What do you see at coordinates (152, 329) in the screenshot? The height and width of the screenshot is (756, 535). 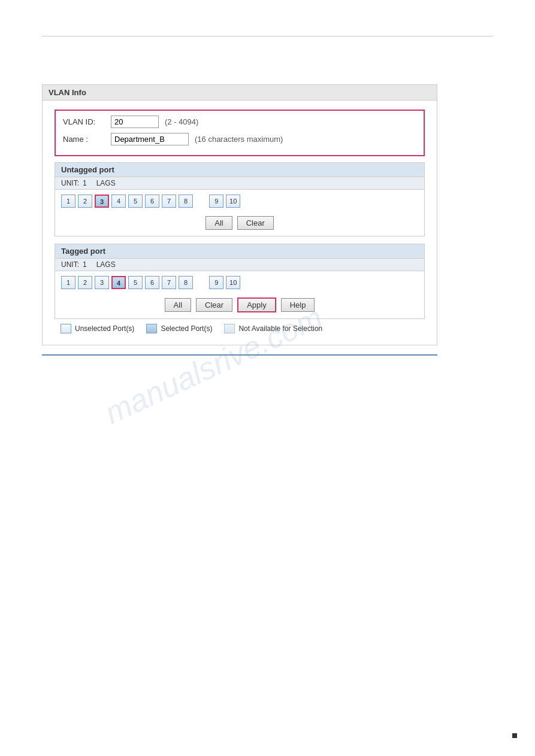 I see `legend-selected-box` at bounding box center [152, 329].